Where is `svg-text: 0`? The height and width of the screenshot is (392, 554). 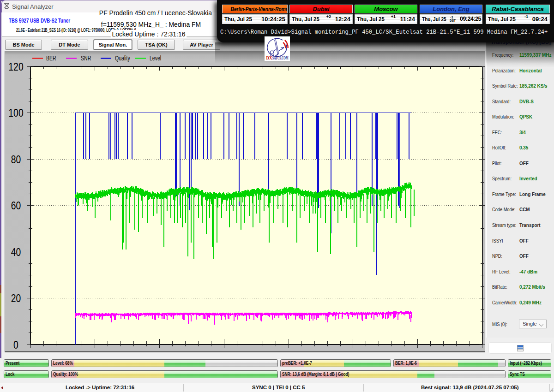
svg-text: 0 is located at coordinates (16, 344).